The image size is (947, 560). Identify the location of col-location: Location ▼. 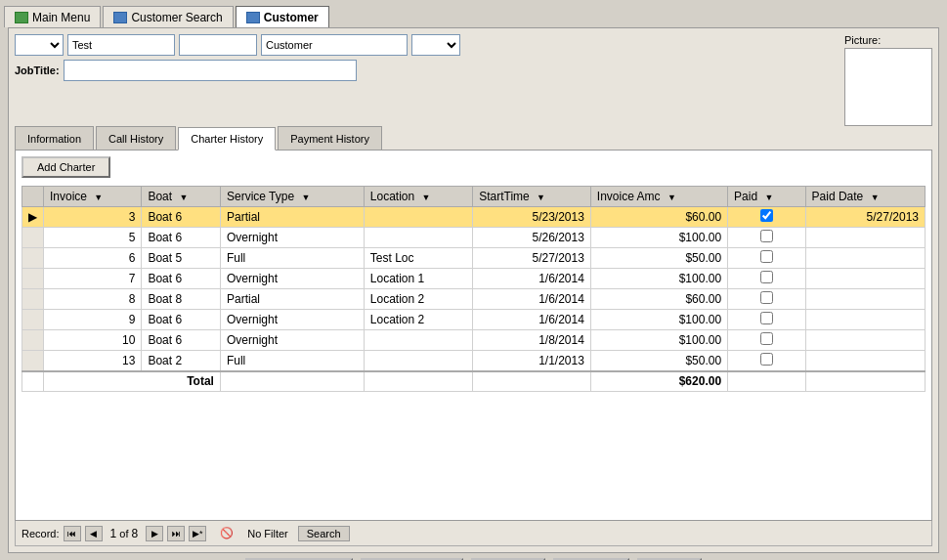
(418, 197).